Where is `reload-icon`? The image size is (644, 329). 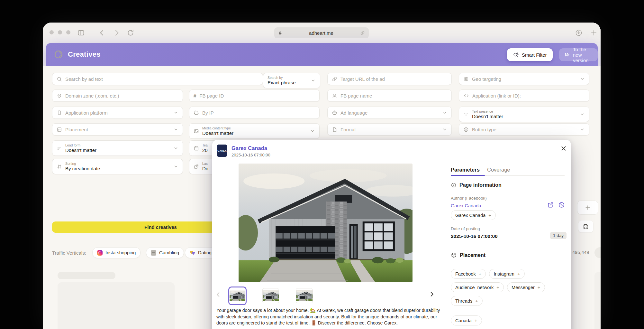
reload-icon is located at coordinates (131, 33).